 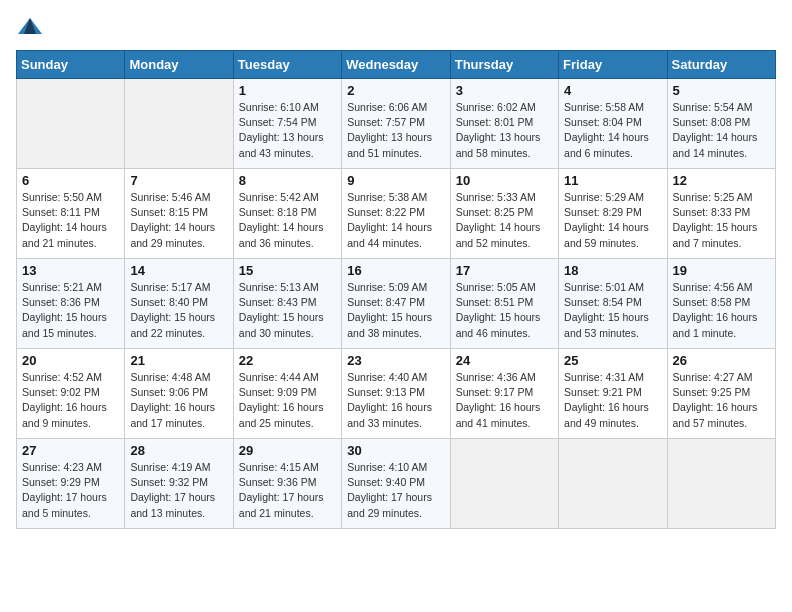 I want to click on calendar-week-4: 20Sunrise: 4:52 AMSunset: 9:02 PMDayligh…, so click(x=396, y=394).